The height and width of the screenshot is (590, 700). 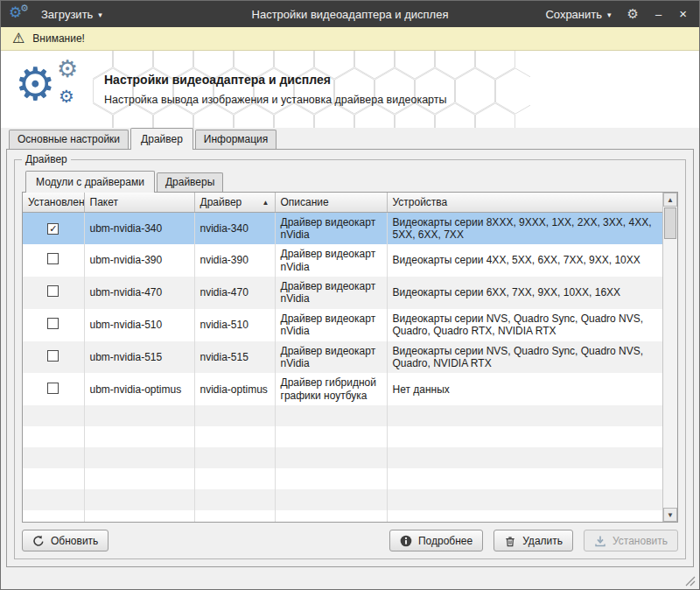 What do you see at coordinates (46, 159) in the screenshot?
I see `groupbox-legend: Драйвер` at bounding box center [46, 159].